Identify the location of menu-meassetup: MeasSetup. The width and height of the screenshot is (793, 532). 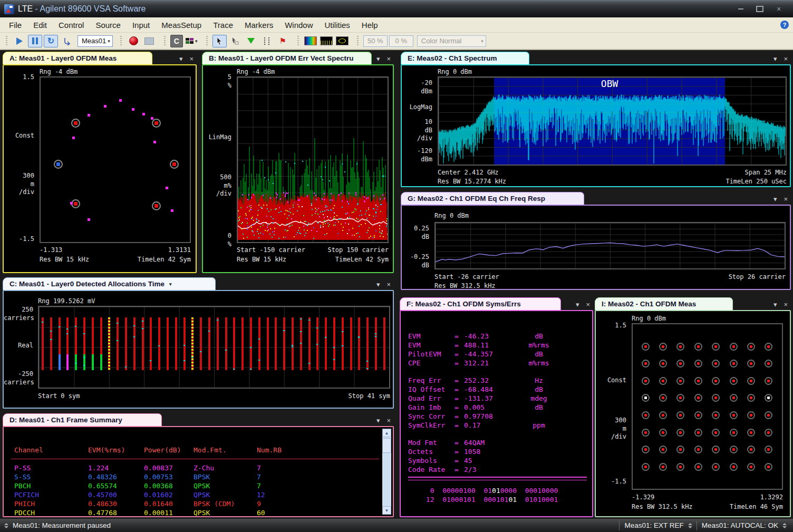
(181, 25).